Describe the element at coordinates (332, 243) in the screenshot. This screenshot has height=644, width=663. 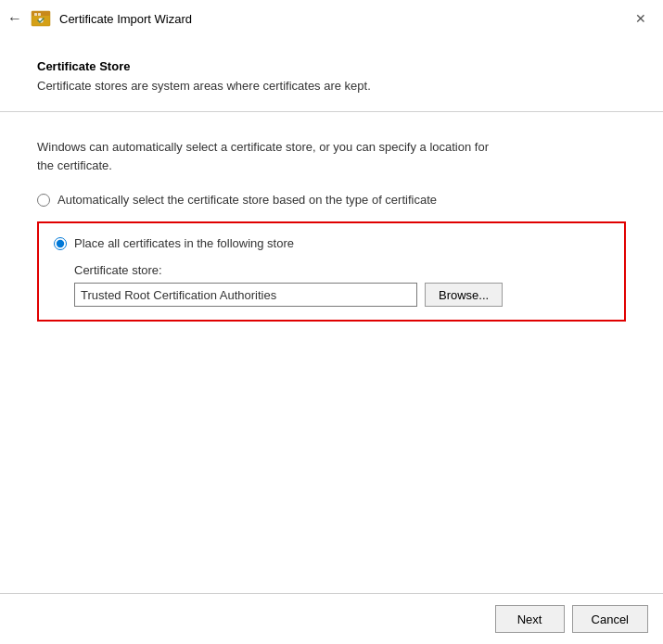
I see `place-store-header: Place all certificates in the following …` at that location.